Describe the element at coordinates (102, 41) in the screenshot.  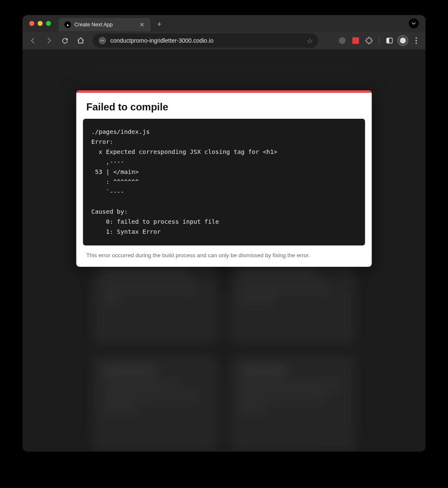
I see `site-info-icon` at that location.